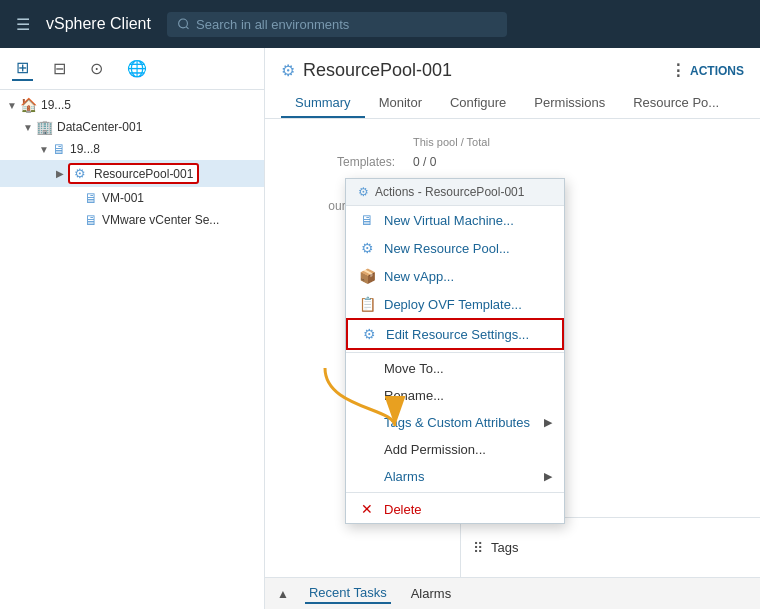  I want to click on deploy-ovf-icon: 📋, so click(367, 304).